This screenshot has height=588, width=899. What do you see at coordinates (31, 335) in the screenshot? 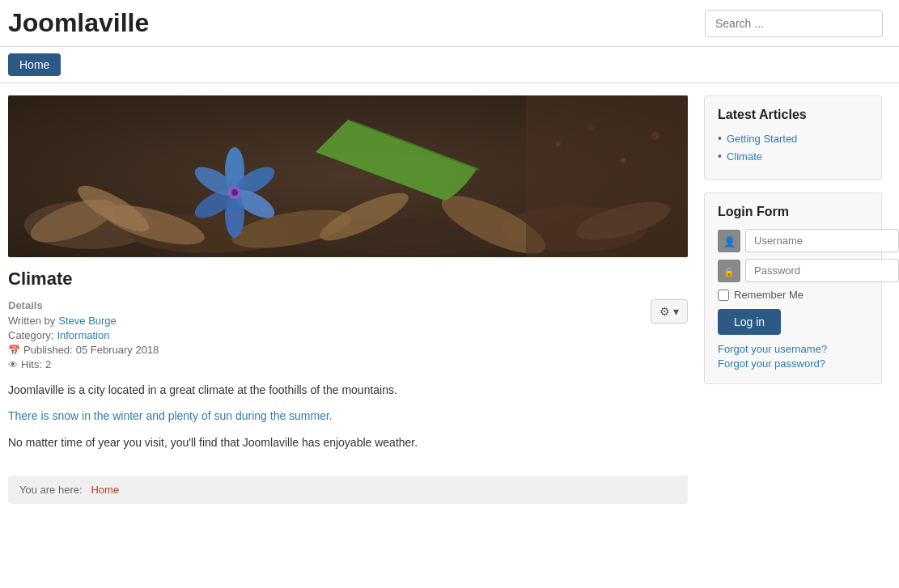
I see `category-label: Category:` at bounding box center [31, 335].